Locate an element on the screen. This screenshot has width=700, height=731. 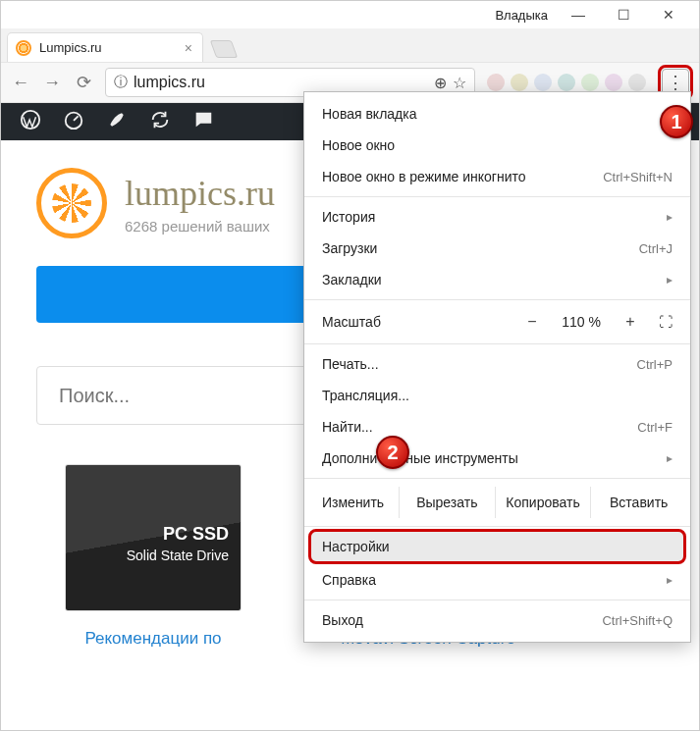
new-tab-button is located at coordinates (224, 49).